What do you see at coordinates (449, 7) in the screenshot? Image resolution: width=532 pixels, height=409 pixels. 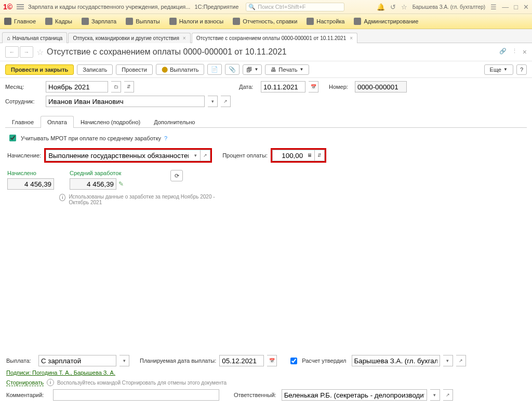 I see `current-user: Барышева З.А. (гл. бухгалтер)` at bounding box center [449, 7].